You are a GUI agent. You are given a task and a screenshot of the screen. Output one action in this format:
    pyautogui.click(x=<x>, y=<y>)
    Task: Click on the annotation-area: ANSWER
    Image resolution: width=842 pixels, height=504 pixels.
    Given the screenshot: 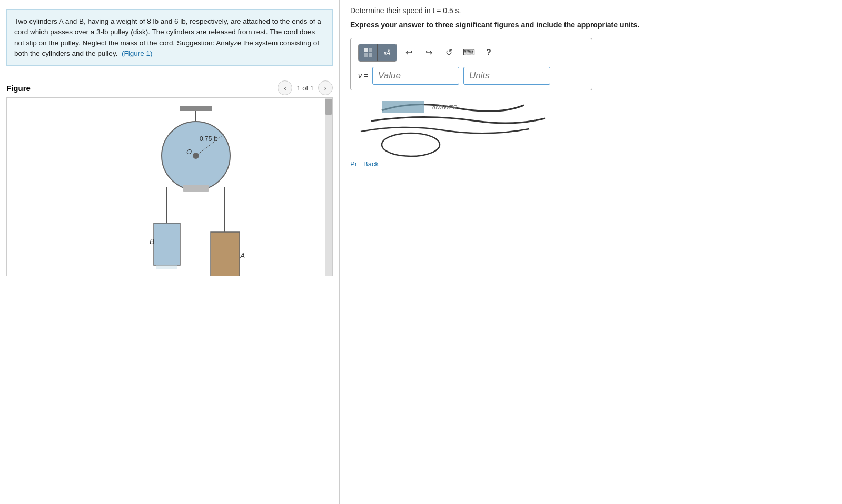 What is the action you would take?
    pyautogui.click(x=591, y=126)
    